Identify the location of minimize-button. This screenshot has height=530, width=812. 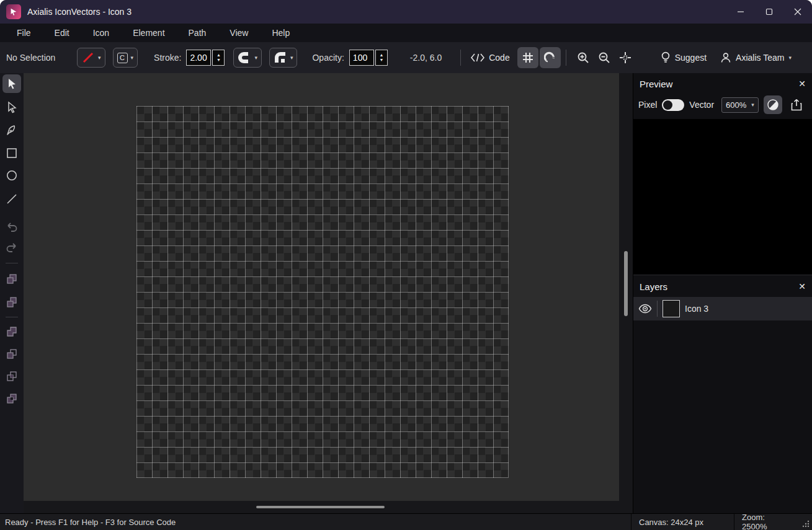
(741, 12).